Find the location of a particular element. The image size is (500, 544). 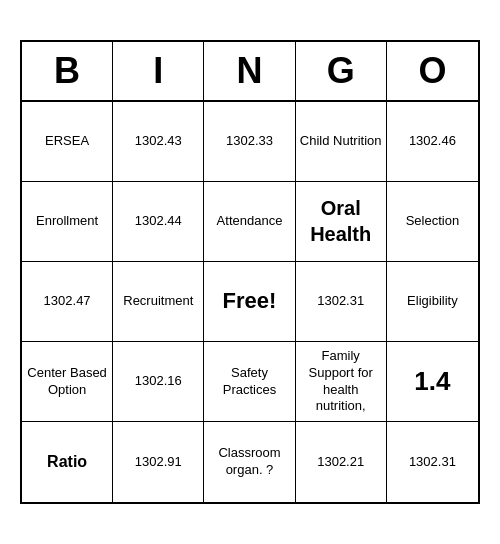

bingo-cell: 1302.47 is located at coordinates (68, 302).